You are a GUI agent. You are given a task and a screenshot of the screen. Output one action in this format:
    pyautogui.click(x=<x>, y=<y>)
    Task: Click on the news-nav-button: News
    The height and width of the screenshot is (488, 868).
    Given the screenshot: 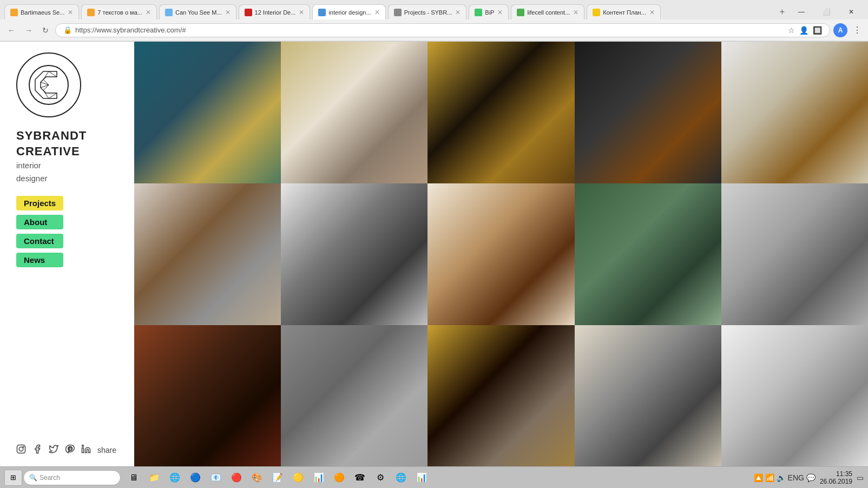 What is the action you would take?
    pyautogui.click(x=40, y=260)
    